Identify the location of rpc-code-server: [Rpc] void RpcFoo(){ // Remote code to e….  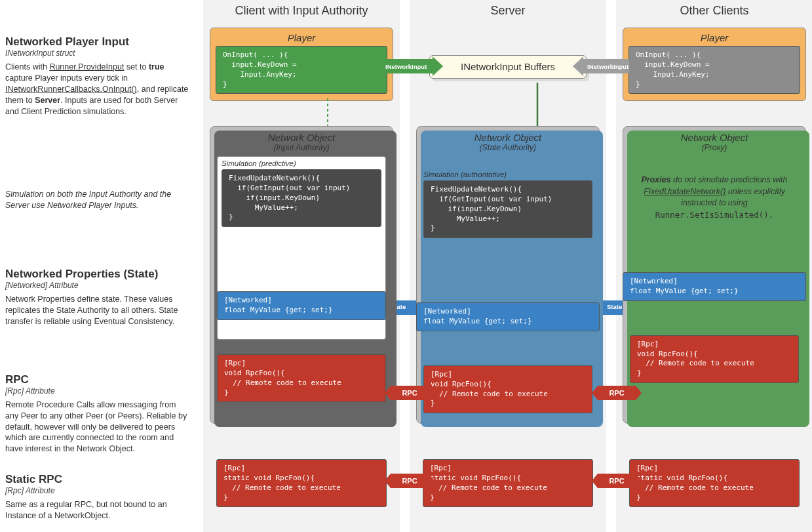
(508, 390).